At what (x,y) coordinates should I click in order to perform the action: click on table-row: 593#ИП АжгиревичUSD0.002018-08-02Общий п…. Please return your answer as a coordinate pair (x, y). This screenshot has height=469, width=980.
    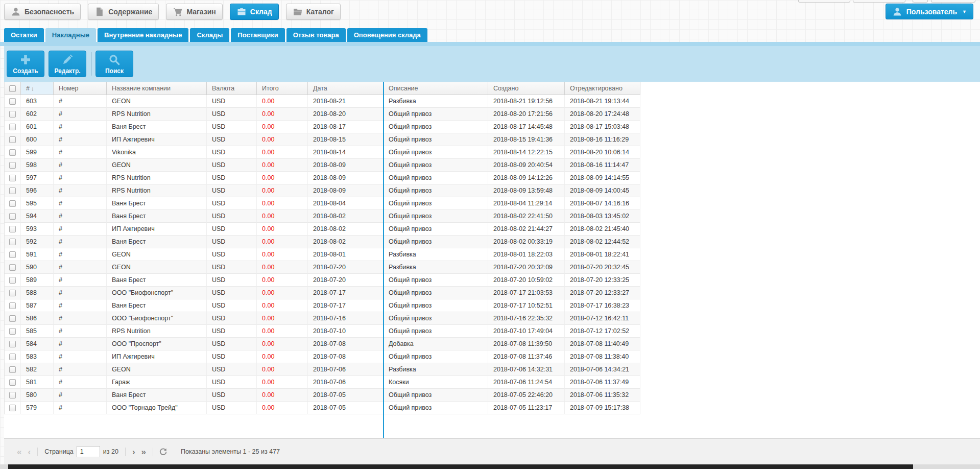
    Looking at the image, I should click on (323, 229).